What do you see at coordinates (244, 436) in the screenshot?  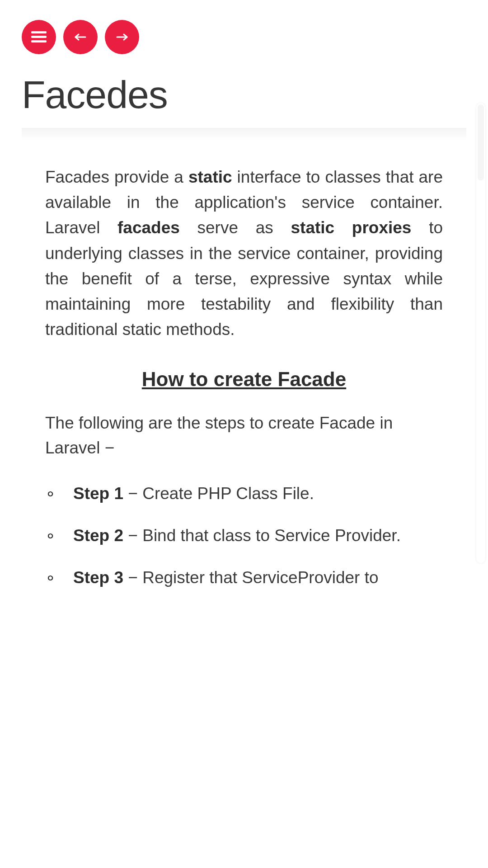 I see `section-lead: The following are the steps to create Fa…` at bounding box center [244, 436].